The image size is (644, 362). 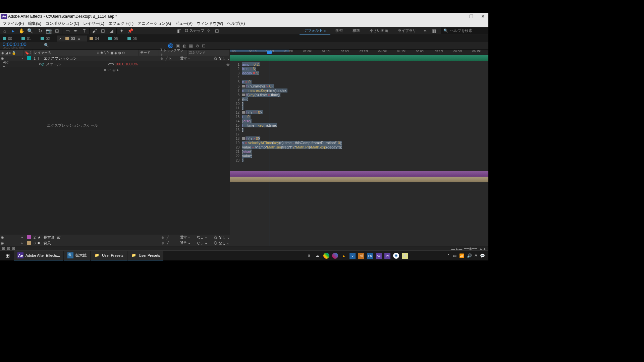 What do you see at coordinates (118, 70) in the screenshot?
I see `expr-language-icon: ▸` at bounding box center [118, 70].